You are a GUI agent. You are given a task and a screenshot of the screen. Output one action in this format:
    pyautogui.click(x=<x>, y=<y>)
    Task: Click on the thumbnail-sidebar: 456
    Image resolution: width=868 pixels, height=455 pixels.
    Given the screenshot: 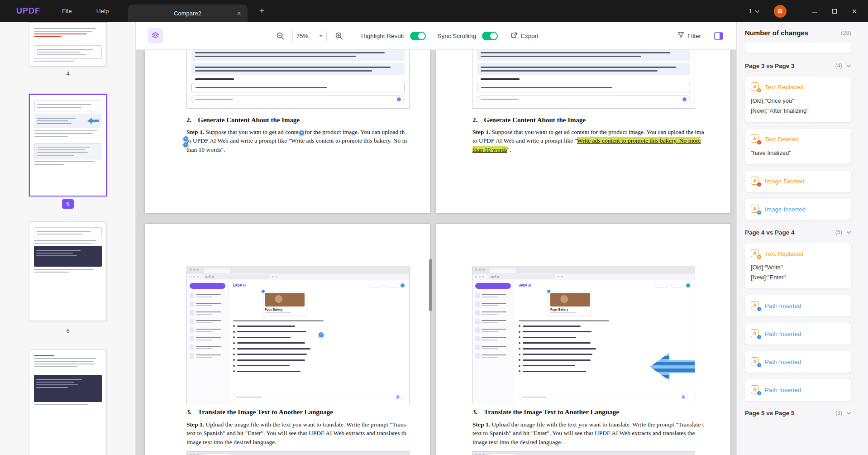 What is the action you would take?
    pyautogui.click(x=68, y=239)
    